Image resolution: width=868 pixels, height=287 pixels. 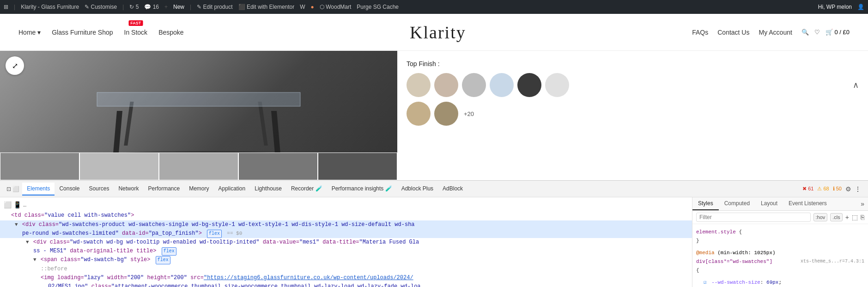 I want to click on tab-performance-insights: Performance insights 🧪, so click(x=362, y=189).